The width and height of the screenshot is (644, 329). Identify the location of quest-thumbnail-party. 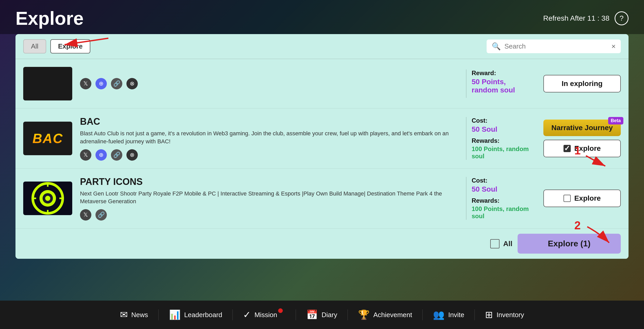
(48, 198).